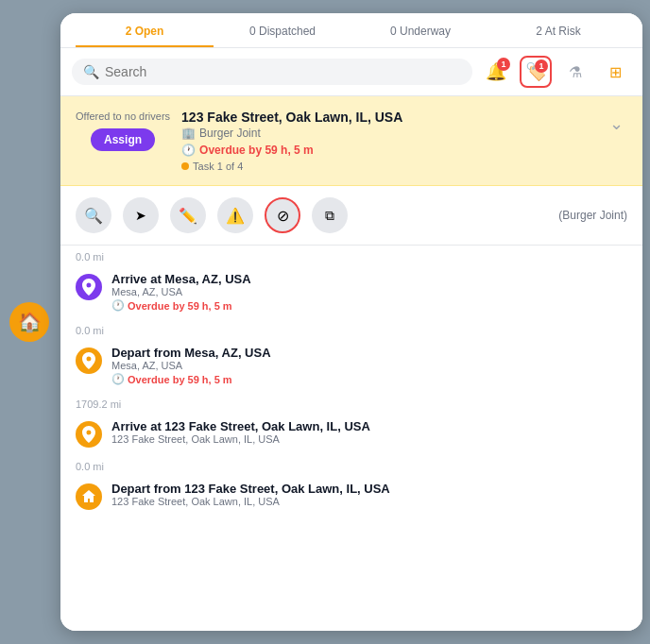  What do you see at coordinates (251, 489) in the screenshot?
I see `task-item-title: Depart from 123 Fake Street, Oak Lawn, I…` at bounding box center [251, 489].